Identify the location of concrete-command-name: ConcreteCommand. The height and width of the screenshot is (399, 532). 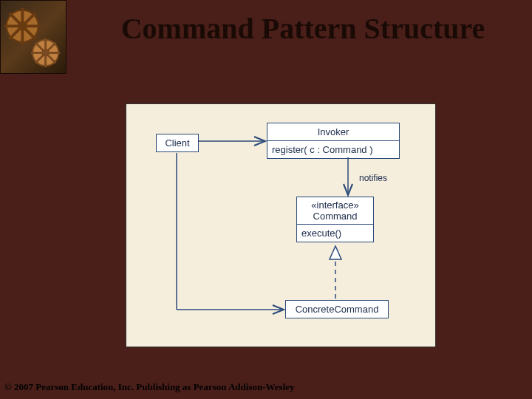
(337, 309).